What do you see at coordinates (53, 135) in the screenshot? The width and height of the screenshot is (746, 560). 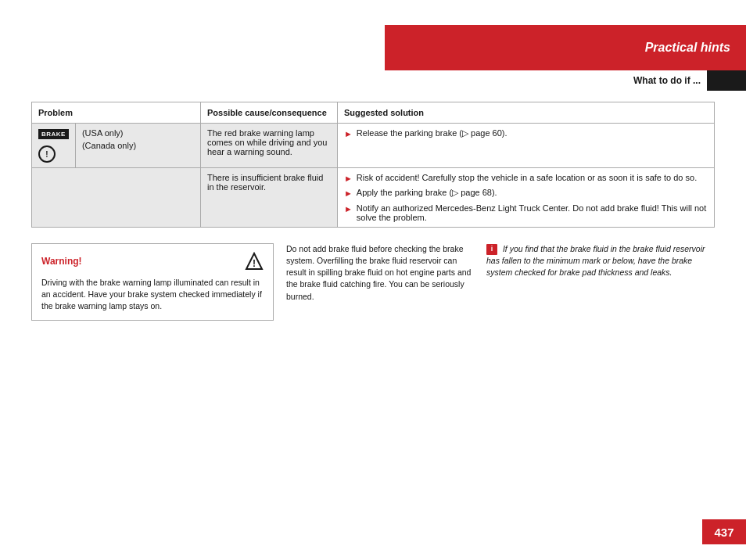 I see `brake-icon: BRAKE` at bounding box center [53, 135].